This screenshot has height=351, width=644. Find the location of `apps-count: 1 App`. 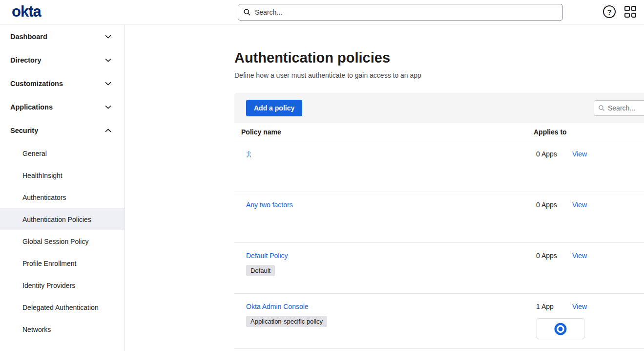

apps-count: 1 App is located at coordinates (545, 307).